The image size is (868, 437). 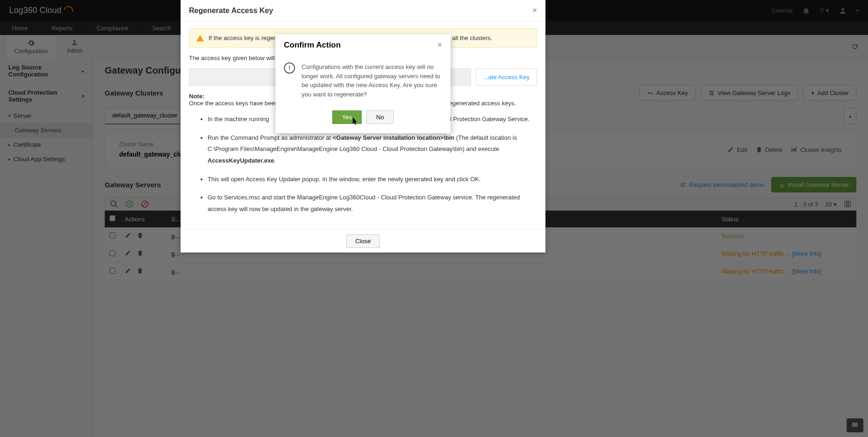 I want to click on note-item-4: Go to Services.msc and start the ManageE…, so click(x=372, y=203).